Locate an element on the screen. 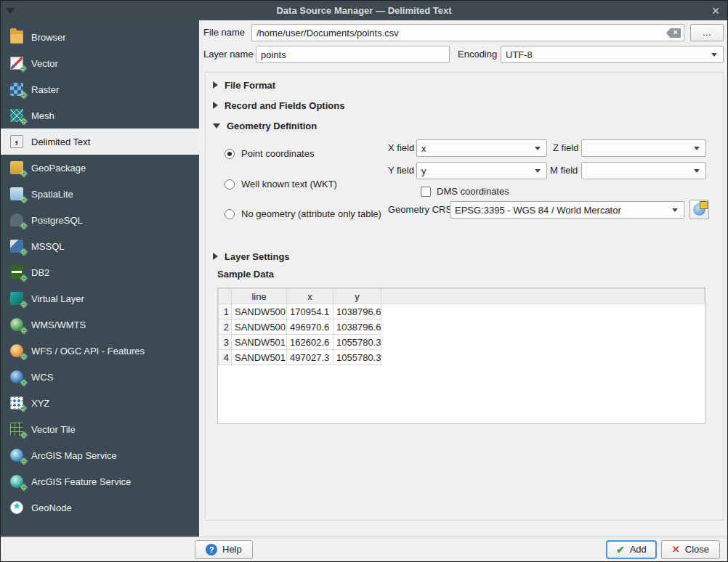 The height and width of the screenshot is (562, 728). wfs-icon is located at coordinates (17, 351).